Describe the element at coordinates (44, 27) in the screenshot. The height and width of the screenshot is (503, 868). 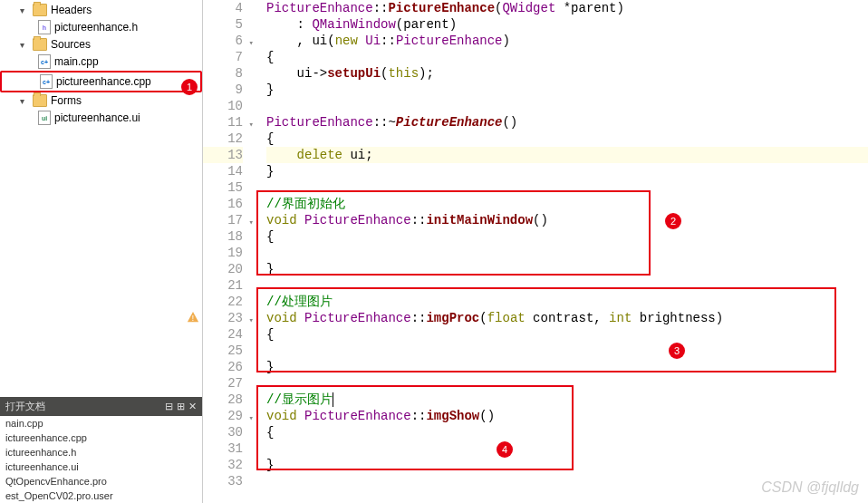
I see `header-file-icon: h` at that location.